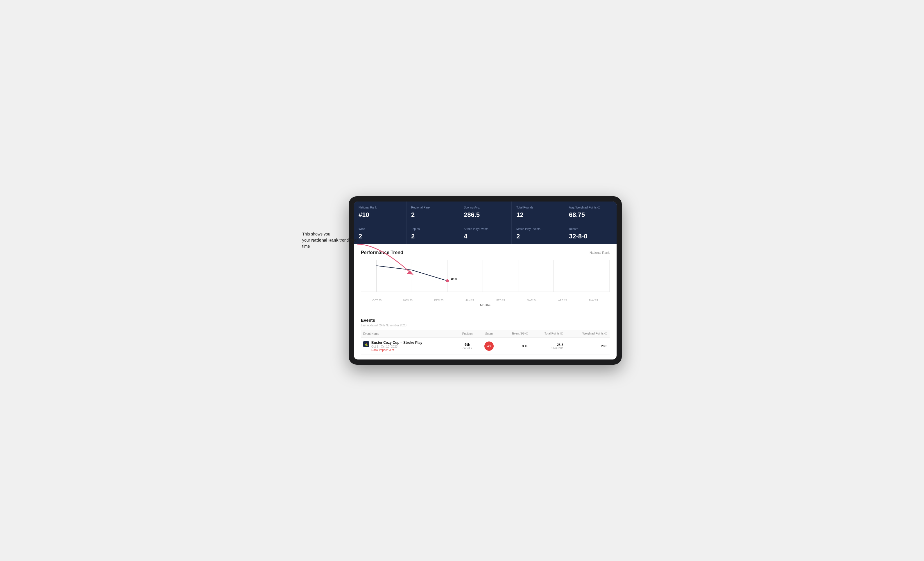 The image size is (924, 561). Describe the element at coordinates (485, 343) in the screenshot. I see `events-table: Event Name Position Score Event SG ⓘ Tot…` at that location.